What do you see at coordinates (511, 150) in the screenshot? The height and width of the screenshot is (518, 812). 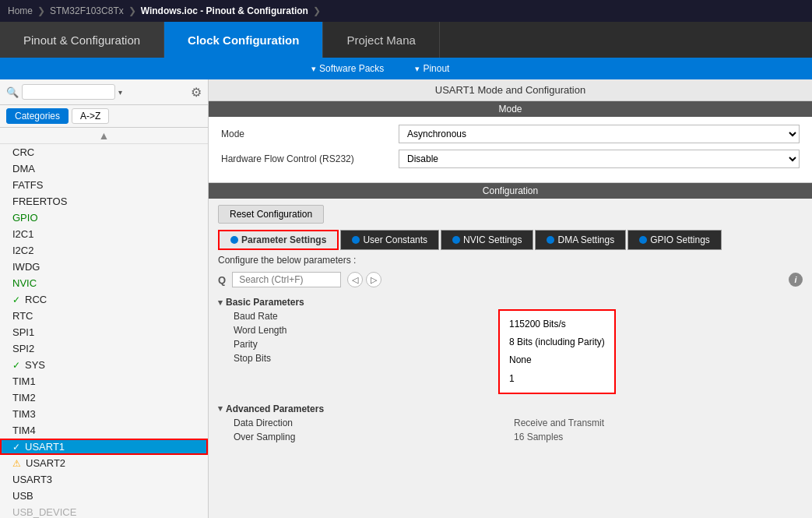 I see `mode-section: Mode Asynchronous Hardware Flow Control …` at bounding box center [511, 150].